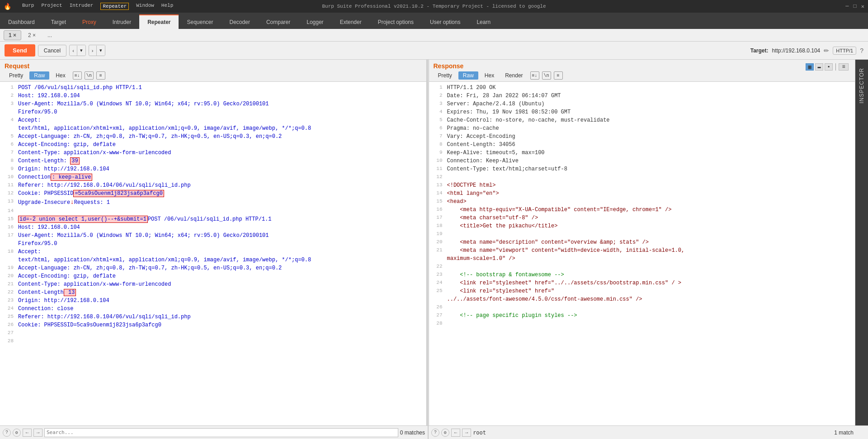  Describe the element at coordinates (642, 153) in the screenshot. I see `resp-line-9: 9 Keep-Alive: timeout=5, max=100` at that location.